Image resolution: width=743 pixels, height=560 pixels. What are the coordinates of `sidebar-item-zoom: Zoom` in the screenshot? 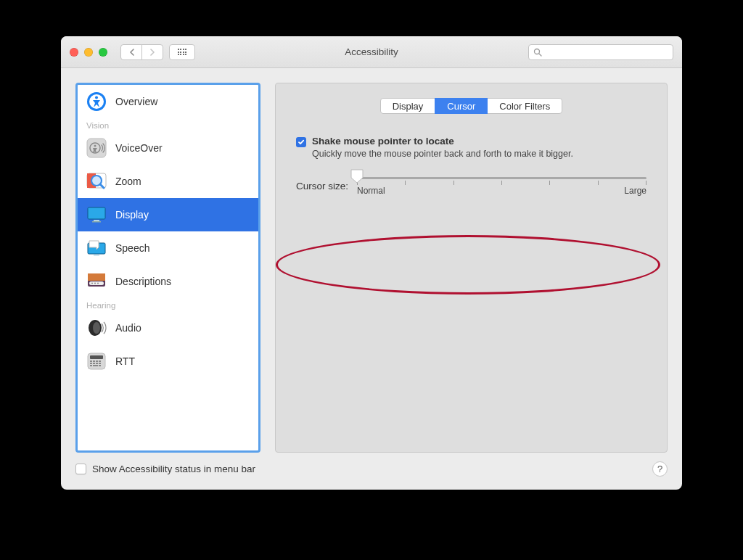 It's located at (168, 181).